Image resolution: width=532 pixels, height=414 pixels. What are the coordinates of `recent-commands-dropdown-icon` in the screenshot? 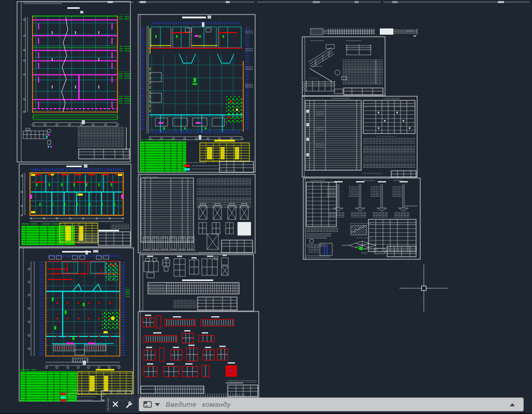 It's located at (157, 405).